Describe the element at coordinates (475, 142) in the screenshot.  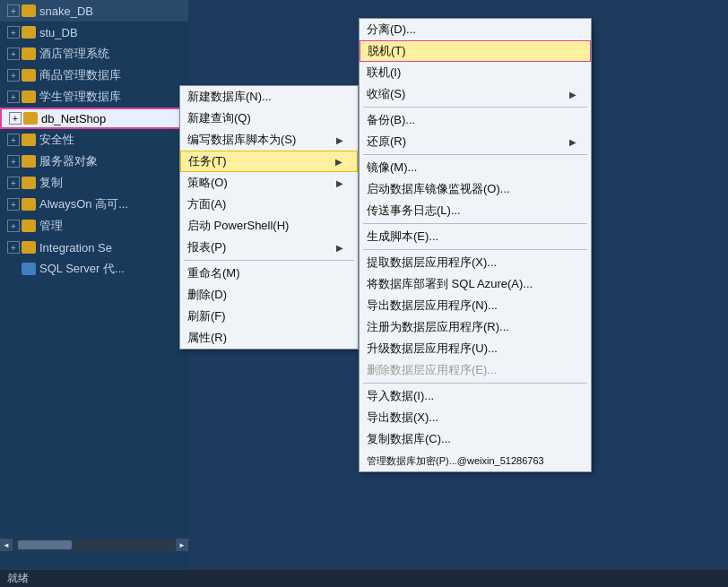
I see `menu-item-restore: 还原(R) ▶` at that location.